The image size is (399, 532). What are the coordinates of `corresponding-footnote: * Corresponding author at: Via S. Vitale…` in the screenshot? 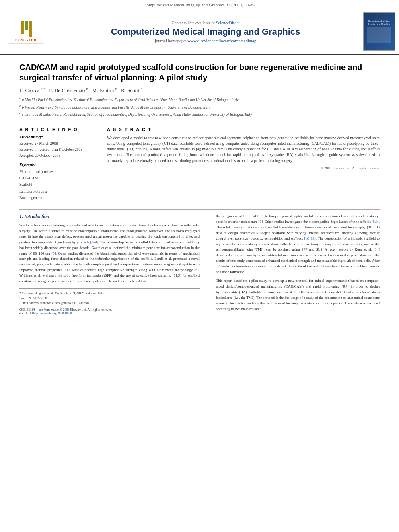 It's located at (109, 294).